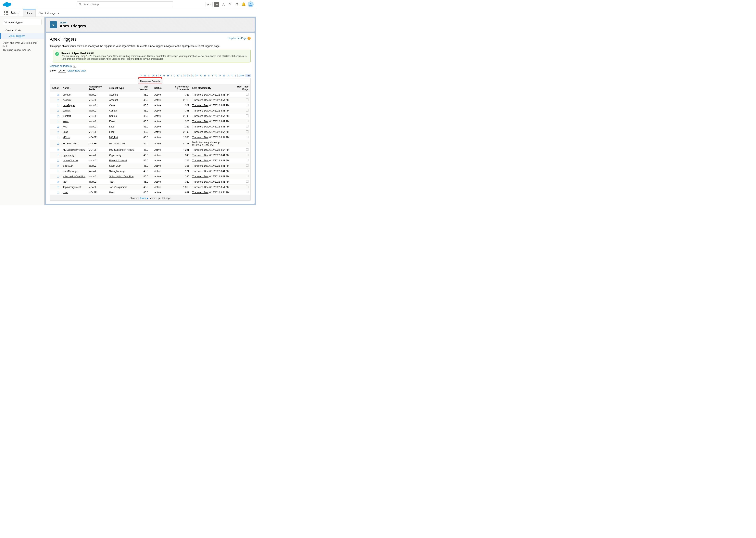  I want to click on tree-item-apex-triggers: Apex Triggers, so click(22, 36).